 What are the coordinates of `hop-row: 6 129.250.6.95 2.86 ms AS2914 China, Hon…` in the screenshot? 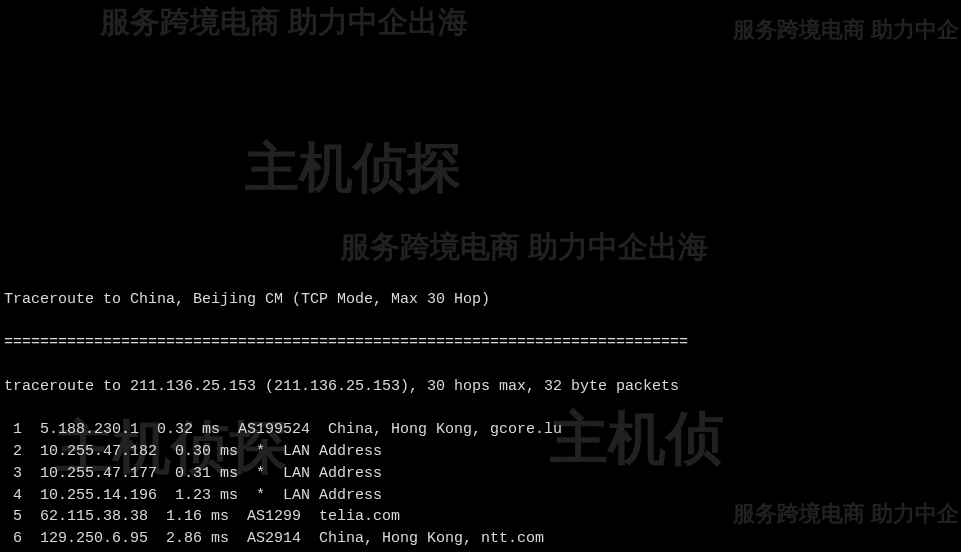 It's located at (480, 539).